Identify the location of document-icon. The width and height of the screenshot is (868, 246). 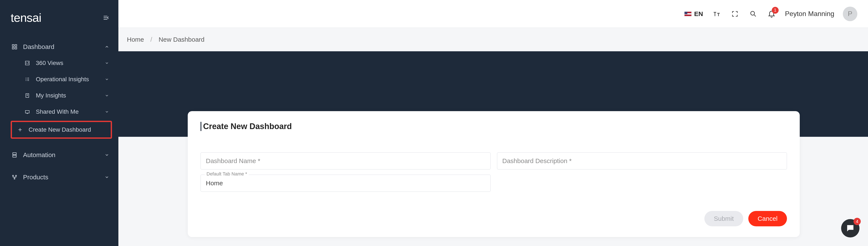
(27, 96).